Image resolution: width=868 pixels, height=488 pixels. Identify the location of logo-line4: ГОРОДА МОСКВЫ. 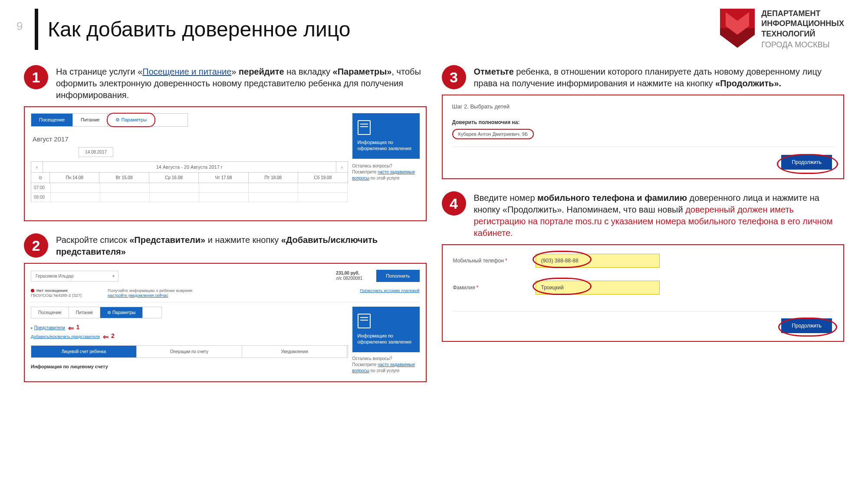
(803, 45).